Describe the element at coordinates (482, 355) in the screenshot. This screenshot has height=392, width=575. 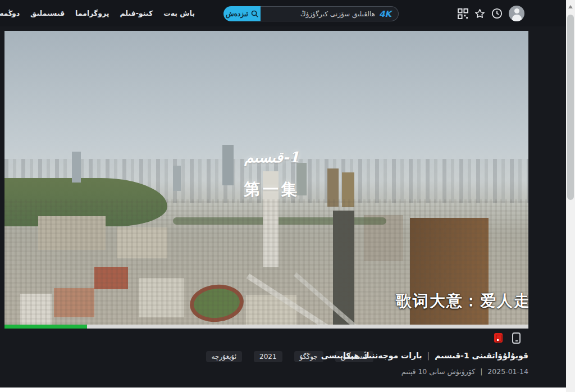
I see `video-title-episode: قويۇلۇۋاتقىنى 1-قىسىم` at that location.